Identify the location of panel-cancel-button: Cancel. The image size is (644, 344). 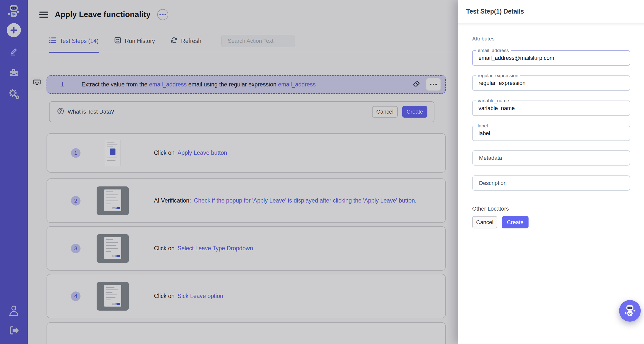
(485, 222).